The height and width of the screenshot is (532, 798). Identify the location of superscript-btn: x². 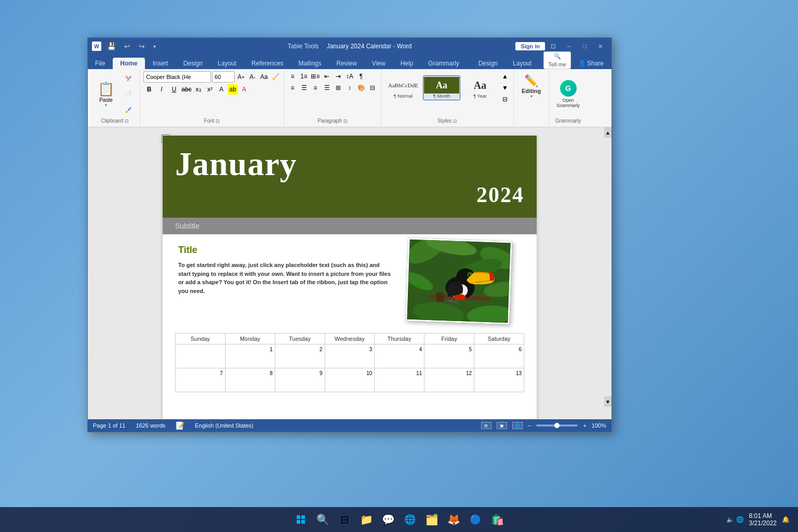
(210, 89).